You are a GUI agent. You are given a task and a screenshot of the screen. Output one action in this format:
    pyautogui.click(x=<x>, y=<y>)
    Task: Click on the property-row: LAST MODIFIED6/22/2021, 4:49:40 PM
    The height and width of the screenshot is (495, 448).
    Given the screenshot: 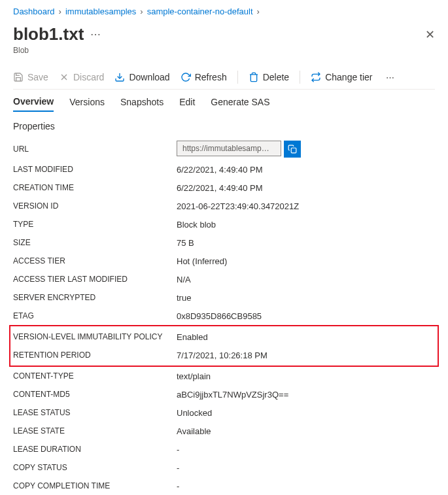 What is the action you would take?
    pyautogui.click(x=224, y=169)
    